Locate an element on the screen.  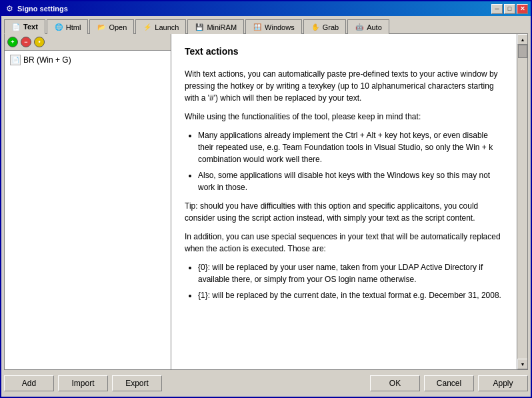
open-tab-icon: 📂 is located at coordinates (101, 27).